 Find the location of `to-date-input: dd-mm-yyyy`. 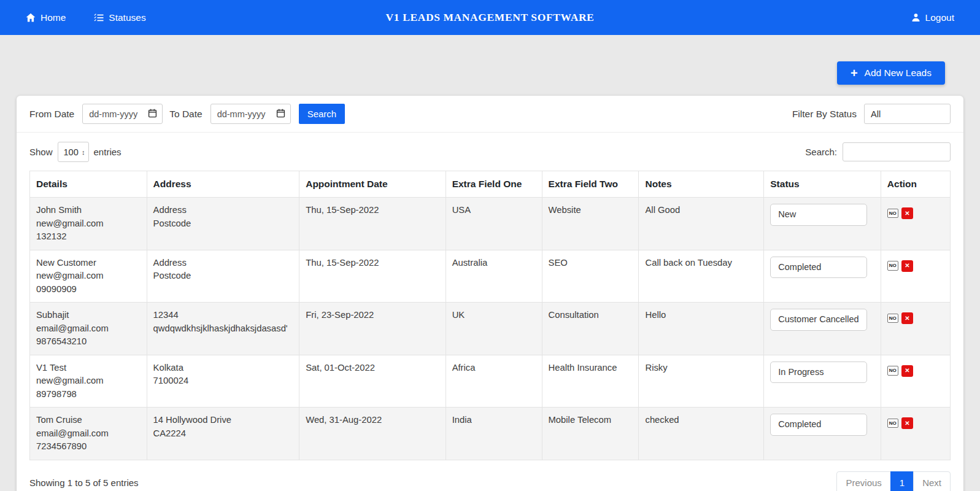

to-date-input: dd-mm-yyyy is located at coordinates (250, 114).